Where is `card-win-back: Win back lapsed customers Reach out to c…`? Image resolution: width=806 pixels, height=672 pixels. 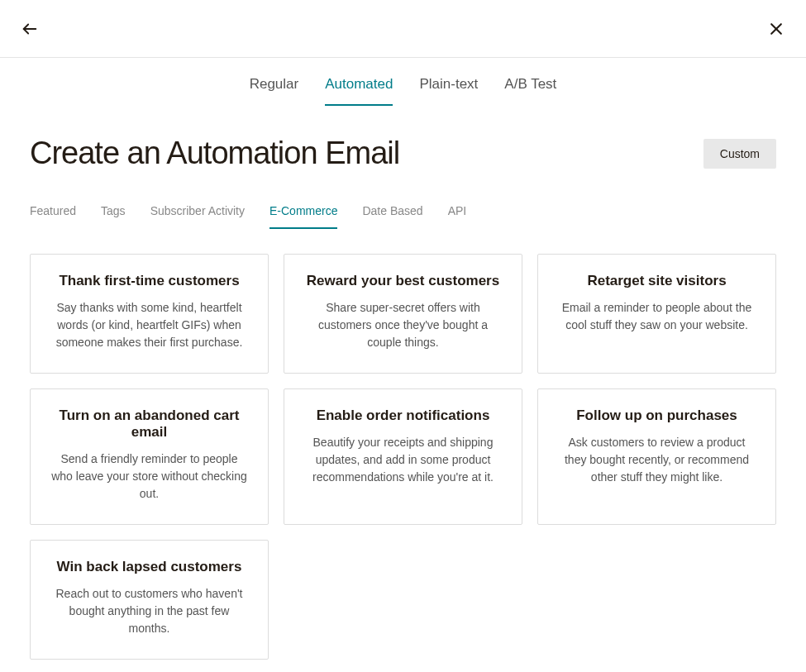 card-win-back: Win back lapsed customers Reach out to c… is located at coordinates (149, 600).